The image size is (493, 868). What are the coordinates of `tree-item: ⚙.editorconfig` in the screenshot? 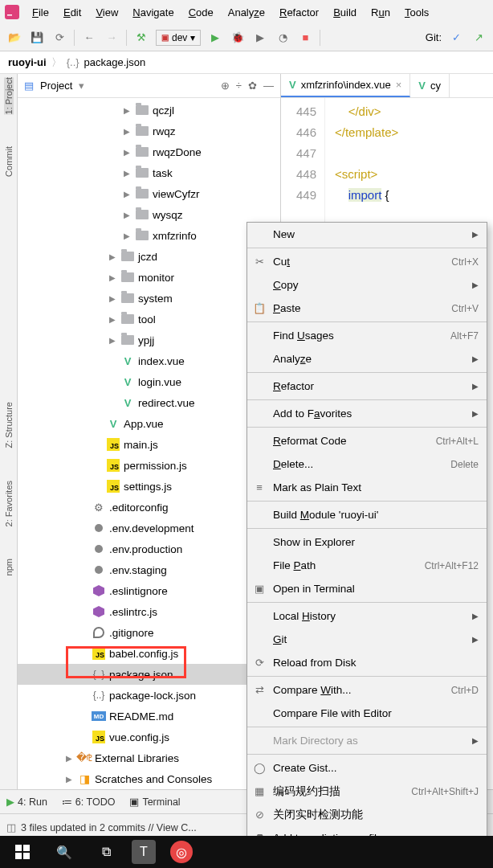 It's located at (149, 507).